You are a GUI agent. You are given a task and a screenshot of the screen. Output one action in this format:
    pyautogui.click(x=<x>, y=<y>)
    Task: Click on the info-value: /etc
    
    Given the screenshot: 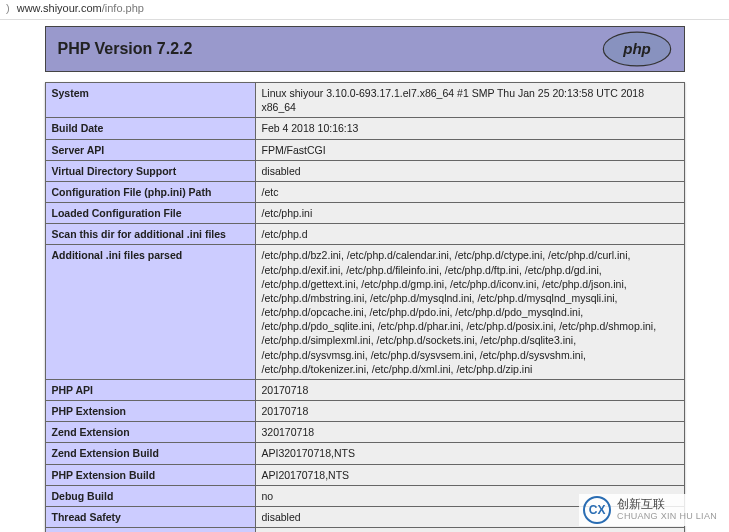 What is the action you would take?
    pyautogui.click(x=470, y=192)
    